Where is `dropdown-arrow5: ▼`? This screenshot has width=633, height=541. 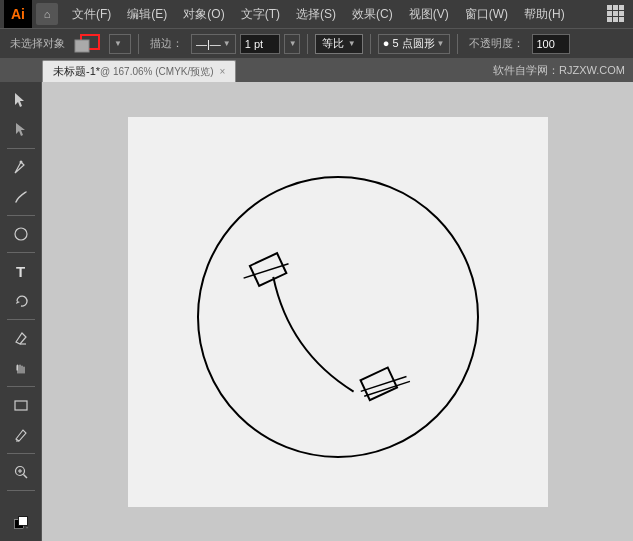 dropdown-arrow5: ▼ is located at coordinates (441, 44).